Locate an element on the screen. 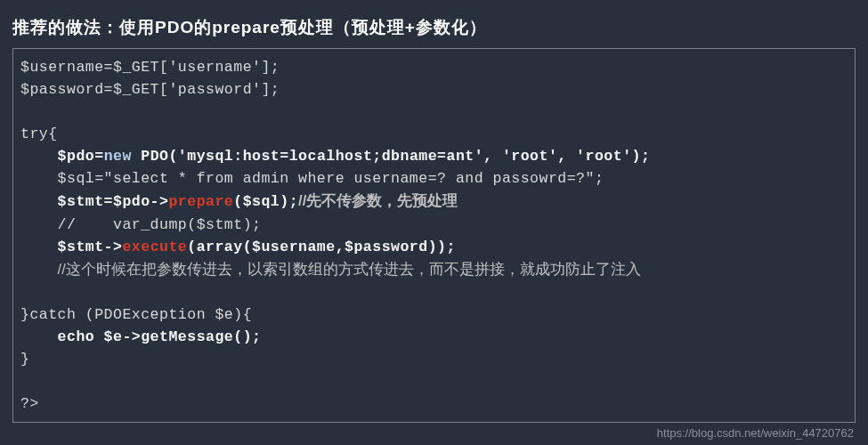 The image size is (868, 445). keyword-new: new is located at coordinates (118, 157).